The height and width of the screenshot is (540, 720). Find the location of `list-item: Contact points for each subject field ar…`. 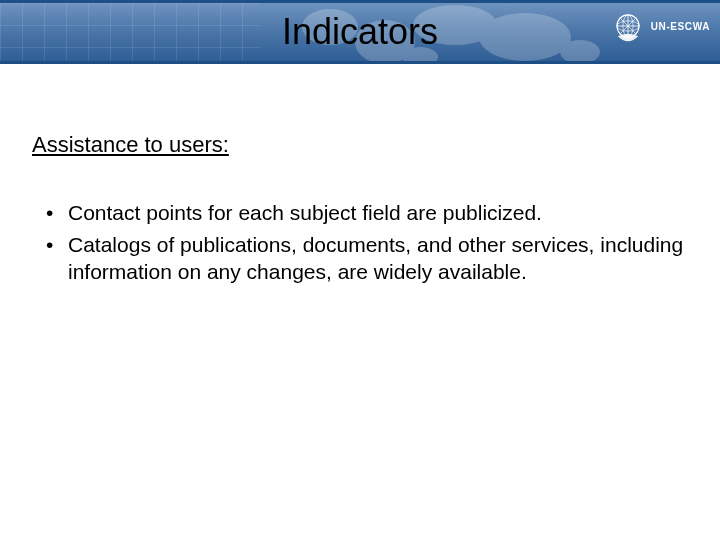

list-item: Contact points for each subject field ar… is located at coordinates (367, 213).